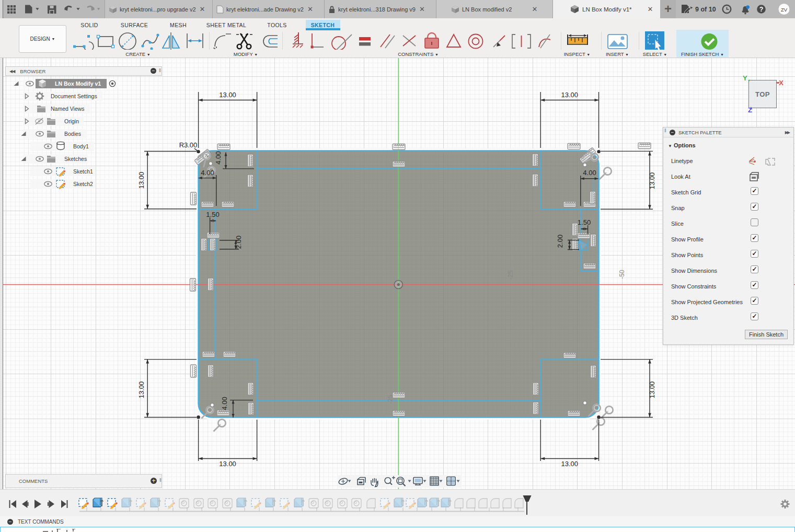  Describe the element at coordinates (784, 9) in the screenshot. I see `svg-text: ZV` at that location.